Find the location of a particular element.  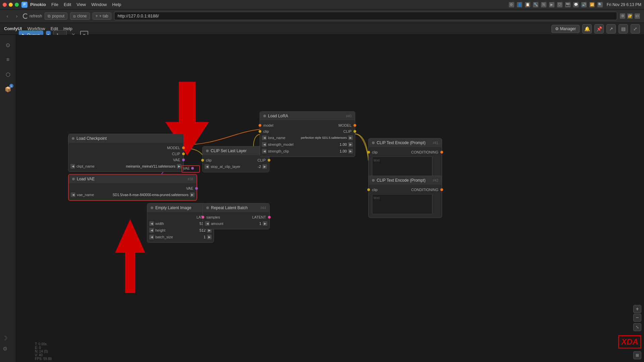

browser-sys-3: 🏷 is located at coordinates (637, 16).